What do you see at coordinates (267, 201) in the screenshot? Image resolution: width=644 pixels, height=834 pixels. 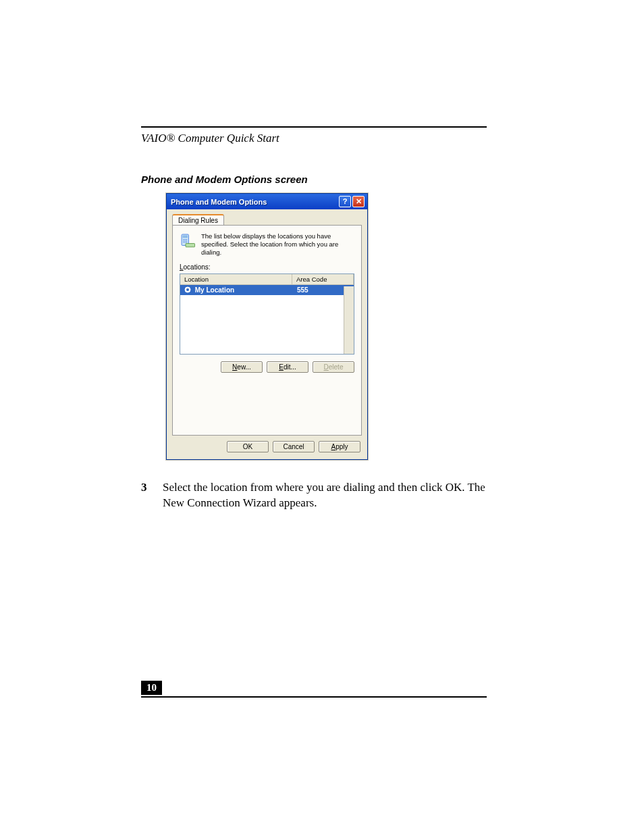 I see `dialog-titlebar: Phone and Modem Options ? ✕` at bounding box center [267, 201].